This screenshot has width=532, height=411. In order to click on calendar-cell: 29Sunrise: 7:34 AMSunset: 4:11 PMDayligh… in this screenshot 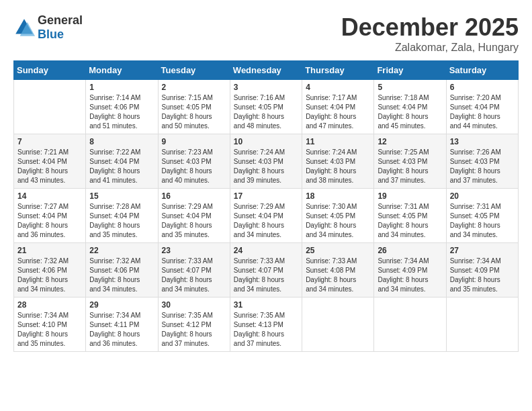, I will do `click(122, 325)`.